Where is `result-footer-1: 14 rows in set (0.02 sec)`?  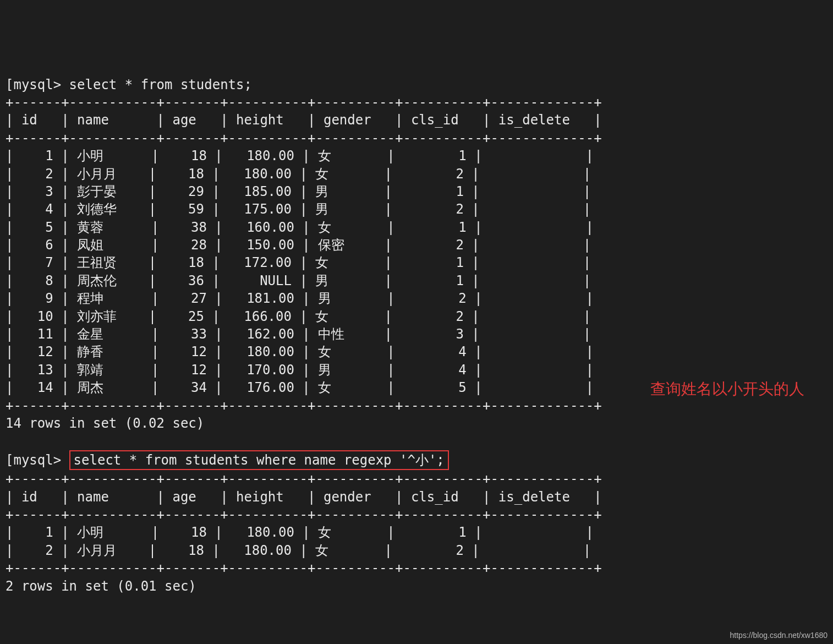
result-footer-1: 14 rows in set (0.02 sec) is located at coordinates (416, 423).